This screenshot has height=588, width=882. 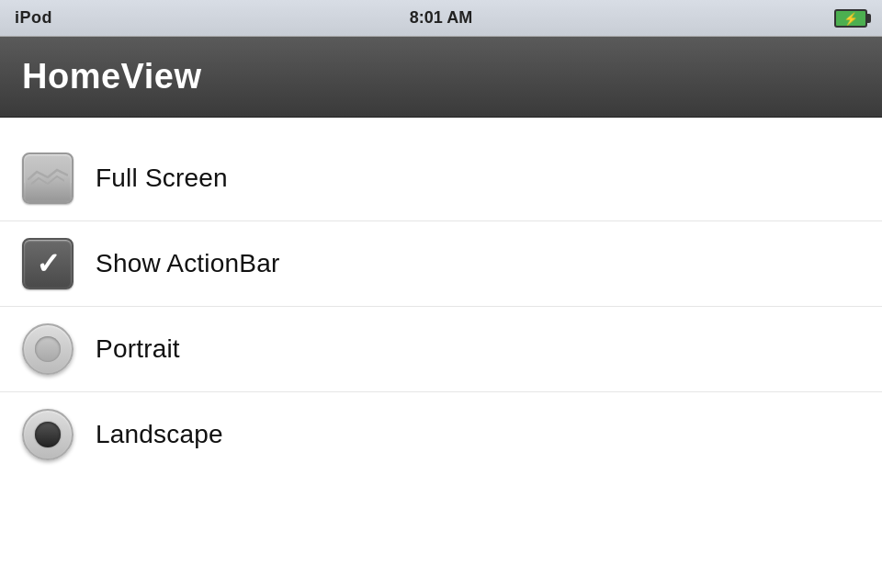 What do you see at coordinates (33, 18) in the screenshot?
I see `device-label: iPod` at bounding box center [33, 18].